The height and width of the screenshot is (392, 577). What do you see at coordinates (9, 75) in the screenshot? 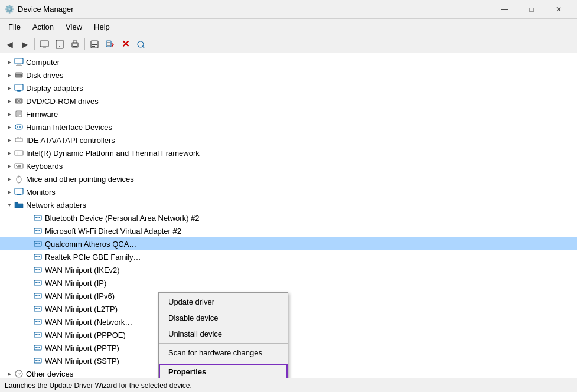
I see `expand-icon-disk: ▶` at bounding box center [9, 75].